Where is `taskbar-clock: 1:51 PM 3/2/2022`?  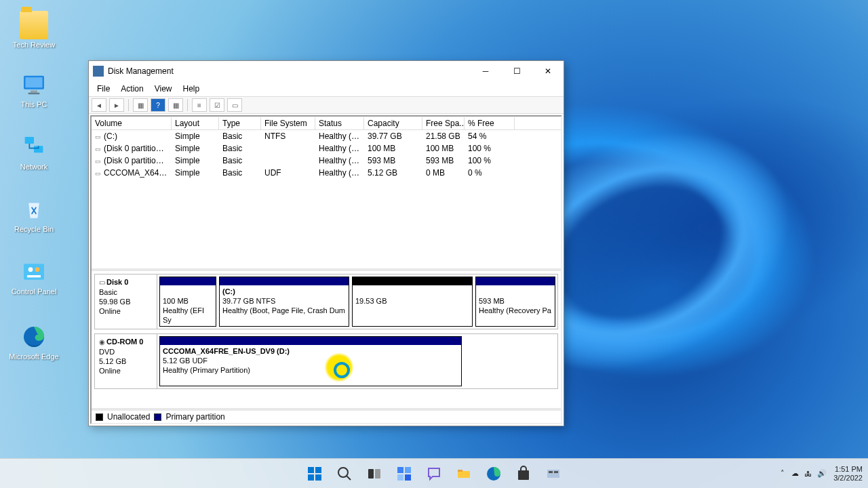 taskbar-clock: 1:51 PM 3/2/2022 is located at coordinates (848, 474).